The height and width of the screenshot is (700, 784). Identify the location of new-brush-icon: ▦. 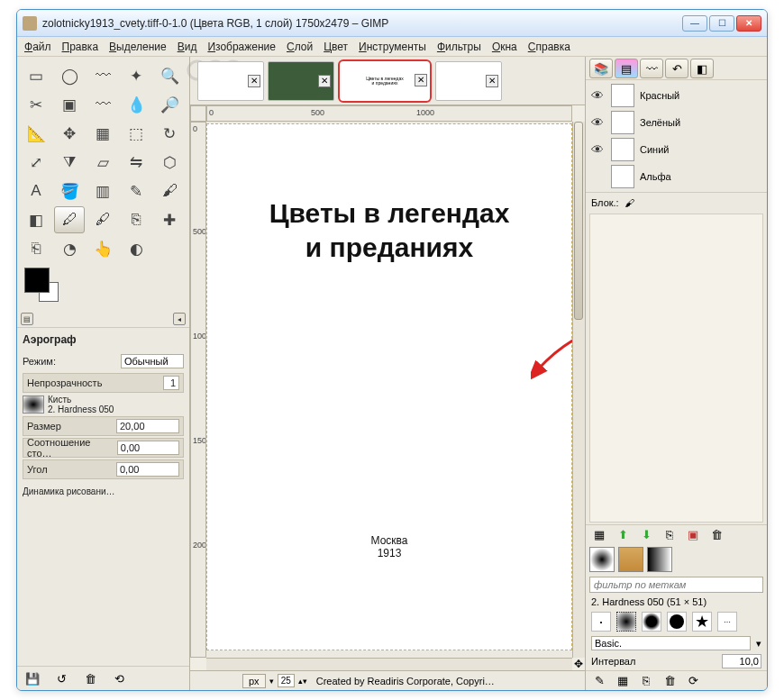
(623, 681).